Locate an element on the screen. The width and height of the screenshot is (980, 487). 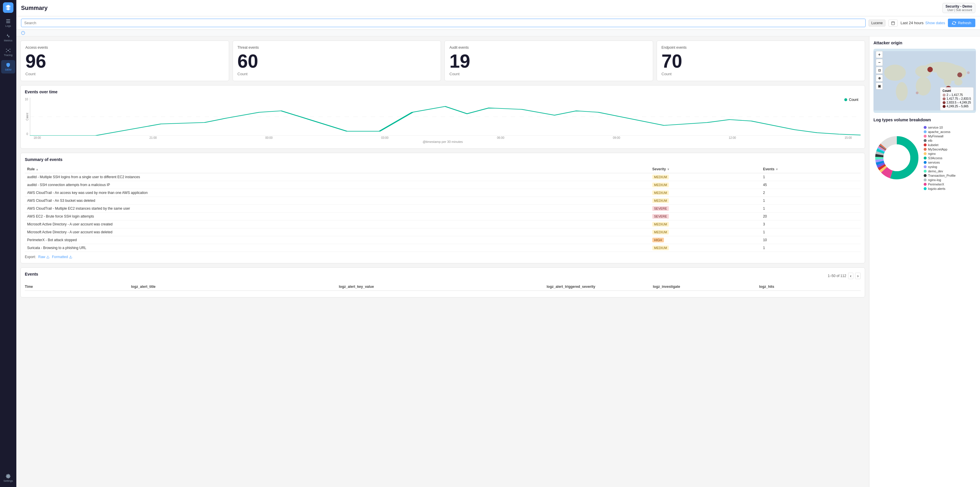
map-layer: ▣ is located at coordinates (880, 86).